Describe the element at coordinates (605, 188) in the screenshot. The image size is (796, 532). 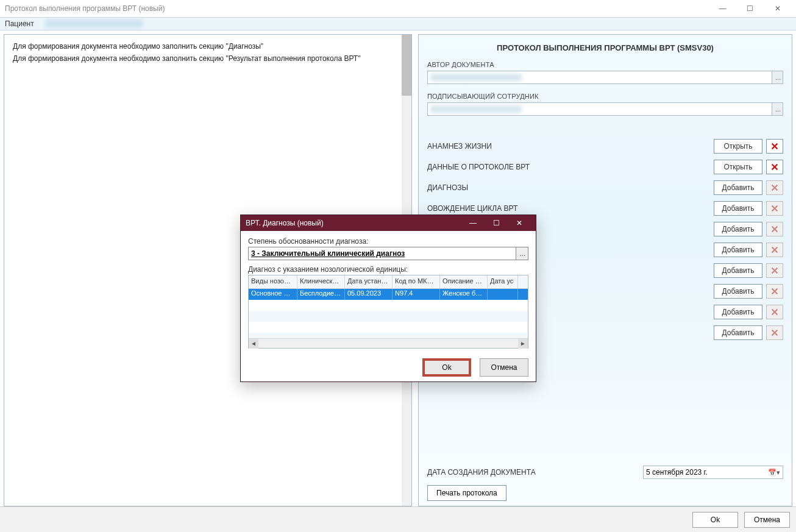
I see `section-row-diagnoses: ДИАГНОЗЫ Добавить` at that location.